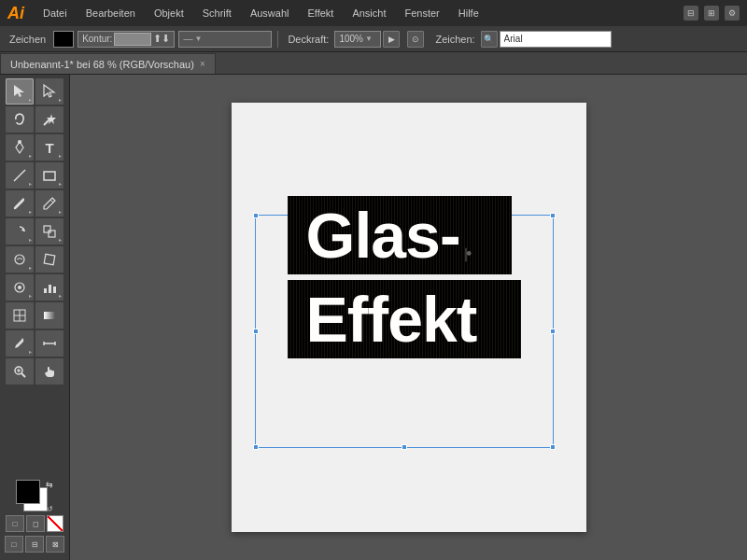 The height and width of the screenshot is (560, 747). I want to click on document-tab: Unbenannt-1* bei 68 % (RGB/Vorschau) ×, so click(108, 63).